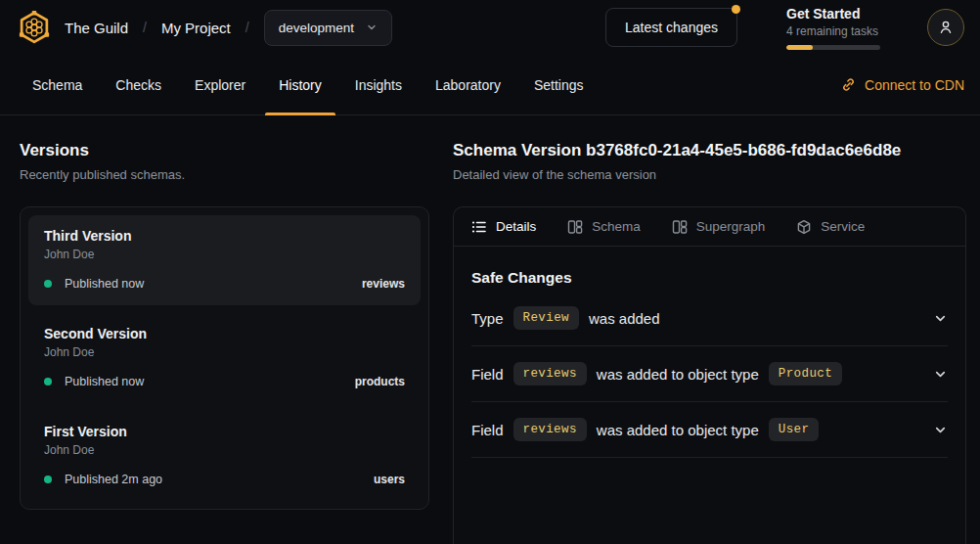 The width and height of the screenshot is (980, 544). What do you see at coordinates (225, 382) in the screenshot?
I see `version-status-row: Published now products` at bounding box center [225, 382].